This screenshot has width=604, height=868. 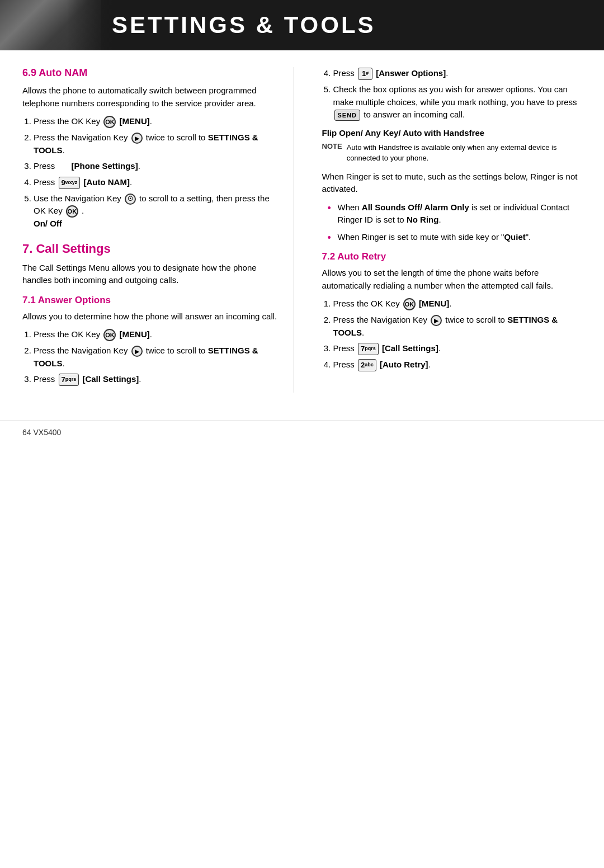 What do you see at coordinates (158, 357) in the screenshot?
I see `step-71-2: Press the Navigation Key ▶ twice to scro…` at bounding box center [158, 357].